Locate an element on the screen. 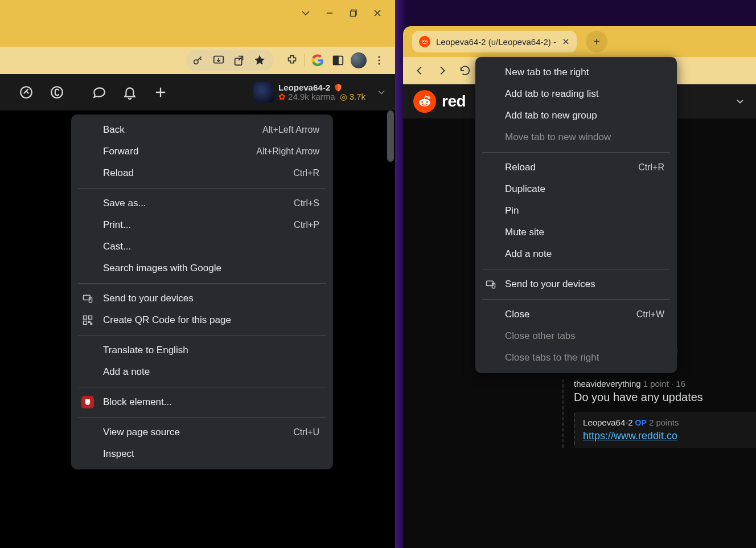 This screenshot has width=756, height=548. titlebar-dropdown-icon is located at coordinates (306, 13).